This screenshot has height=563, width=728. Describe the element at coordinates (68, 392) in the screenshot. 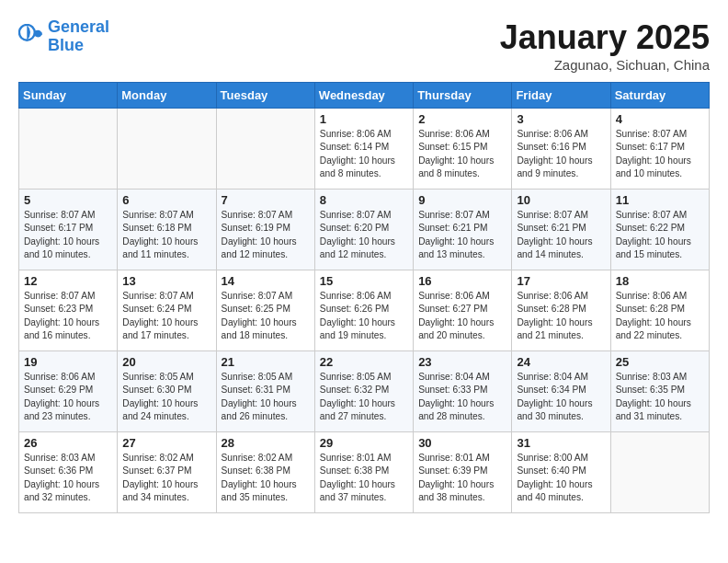

I see `day-cell-19: 19Sunrise: 8:06 AM Sunset: 6:29 PM Dayli…` at that location.